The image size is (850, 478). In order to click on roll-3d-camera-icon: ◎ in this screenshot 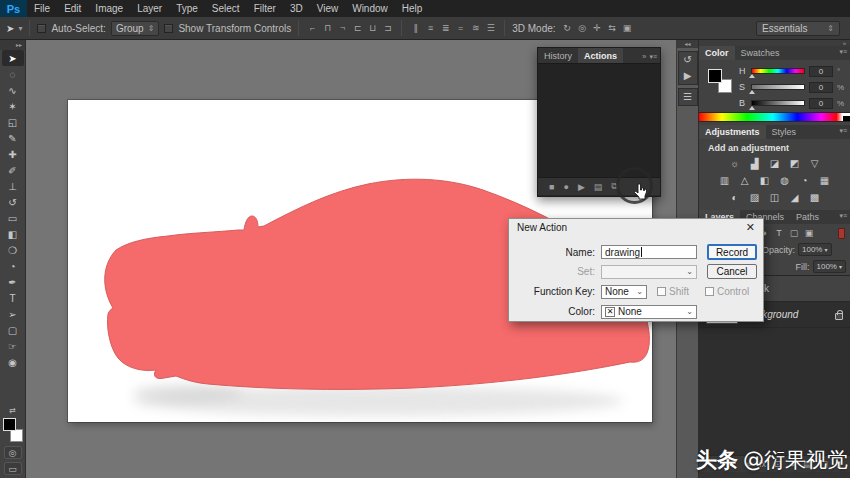, I will do `click(582, 28)`.